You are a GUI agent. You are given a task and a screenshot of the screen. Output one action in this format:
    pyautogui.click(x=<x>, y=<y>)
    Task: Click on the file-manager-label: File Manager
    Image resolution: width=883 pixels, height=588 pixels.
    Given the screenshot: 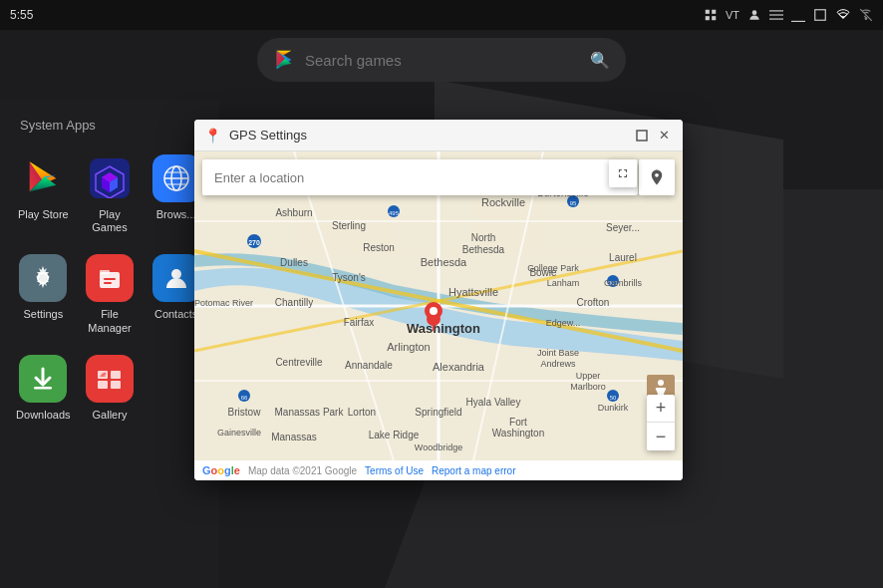 What is the action you would take?
    pyautogui.click(x=110, y=321)
    